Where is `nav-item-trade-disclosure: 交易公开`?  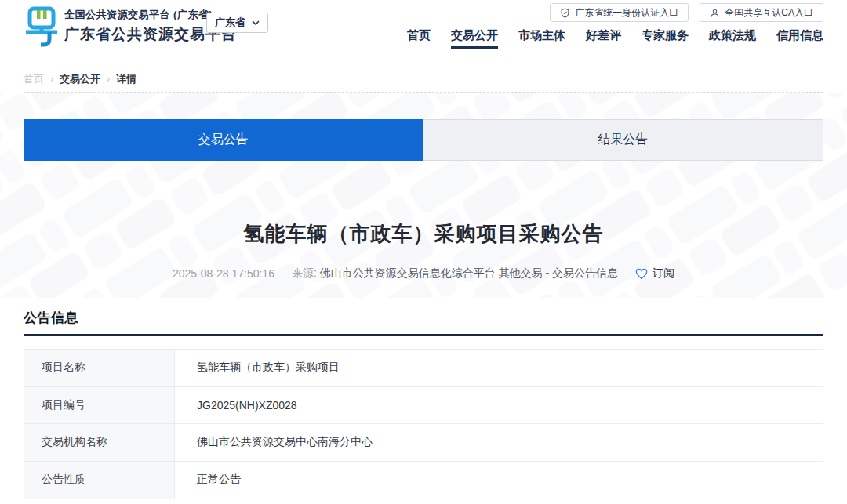 nav-item-trade-disclosure: 交易公开 is located at coordinates (474, 39).